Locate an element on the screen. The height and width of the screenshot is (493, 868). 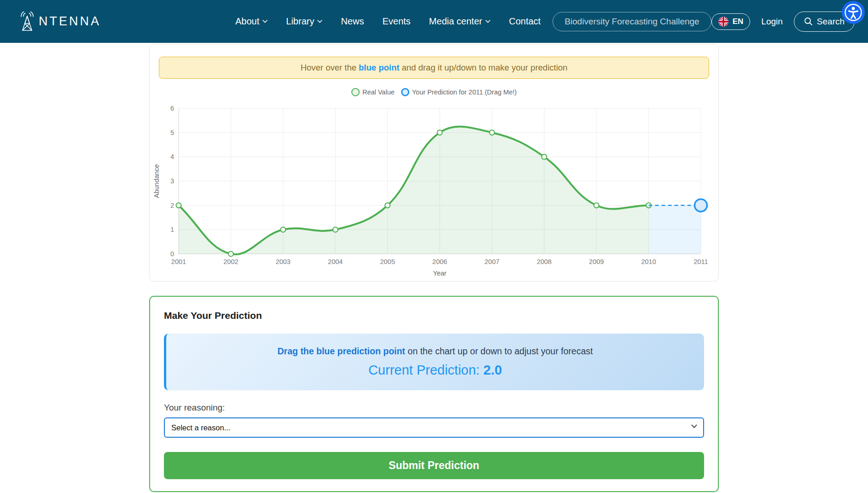
nav-right: EN Login Search is located at coordinates (783, 22).